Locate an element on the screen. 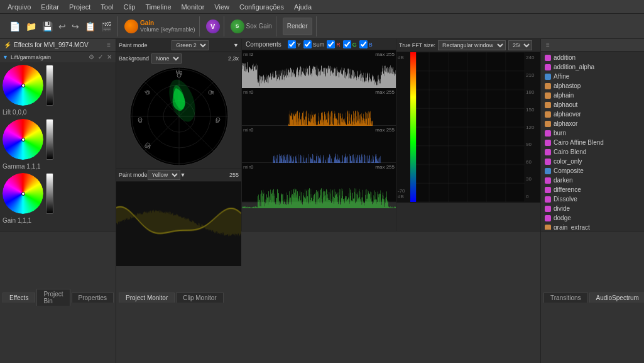 The width and height of the screenshot is (644, 363). histogram-area: Components Y Sum R G B min 2 max 255 is located at coordinates (319, 121).